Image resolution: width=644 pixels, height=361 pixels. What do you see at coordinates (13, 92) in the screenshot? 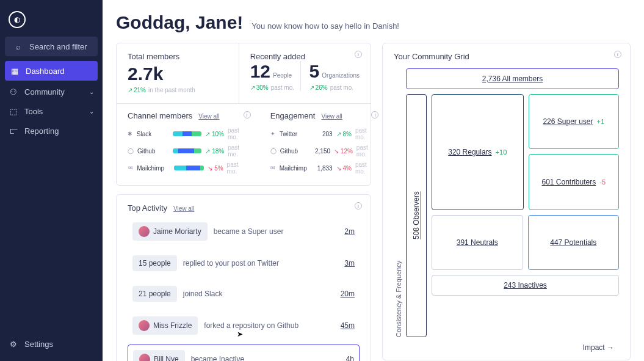
I see `community-icon: ⚇` at bounding box center [13, 92].